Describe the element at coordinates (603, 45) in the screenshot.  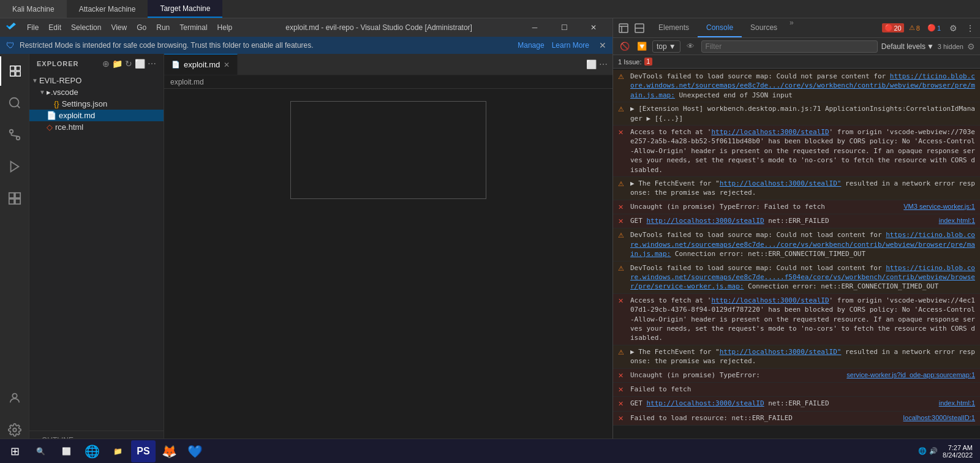
I see `restricted-close-button: ✕` at that location.